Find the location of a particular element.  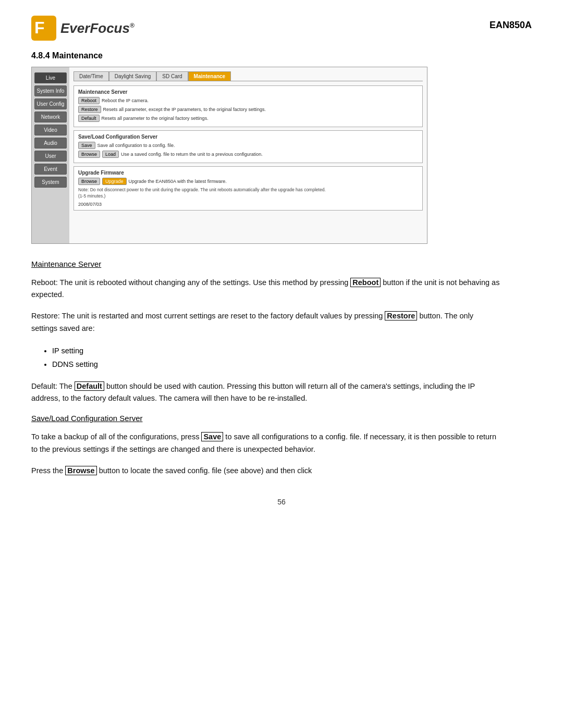

restore-inline-button: Restore is located at coordinates (401, 316).